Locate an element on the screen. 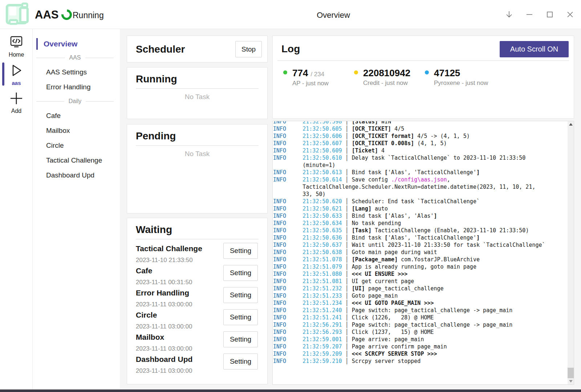  log-segment: (4, 1, 5) is located at coordinates (430, 143).